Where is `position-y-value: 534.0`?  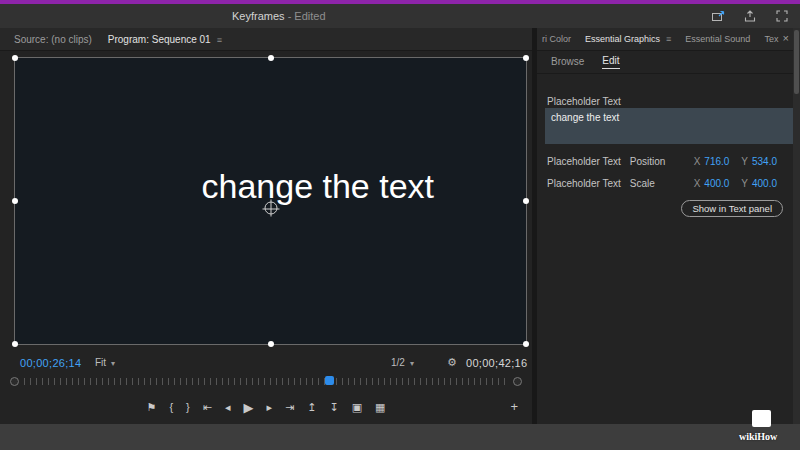
position-y-value: 534.0 is located at coordinates (768, 162).